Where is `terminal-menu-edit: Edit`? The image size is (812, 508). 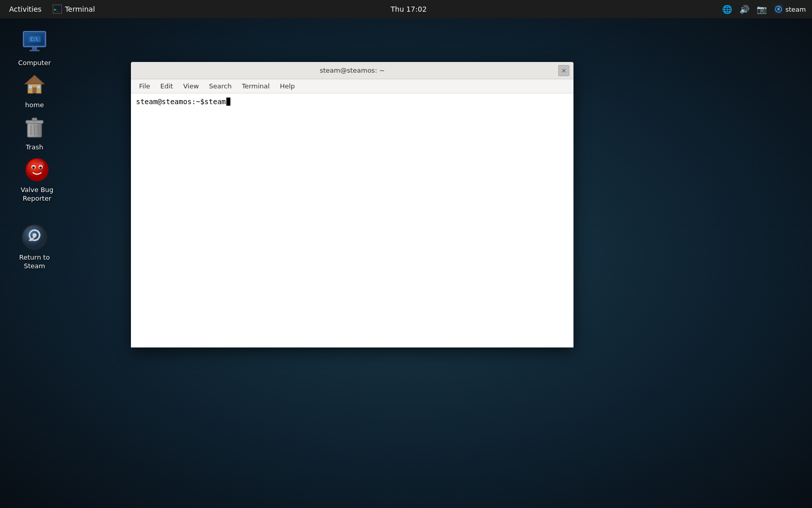
terminal-menu-edit: Edit is located at coordinates (166, 86).